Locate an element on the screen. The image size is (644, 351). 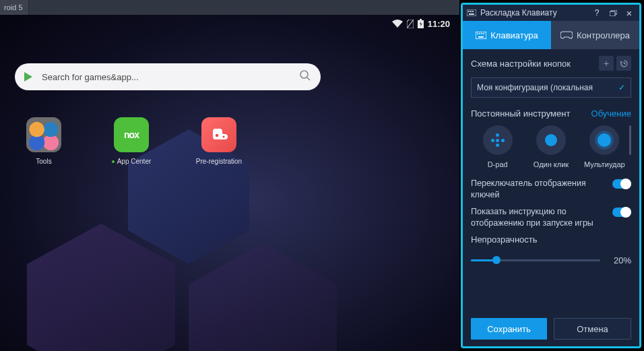
add-config-button: + is located at coordinates (606, 63).